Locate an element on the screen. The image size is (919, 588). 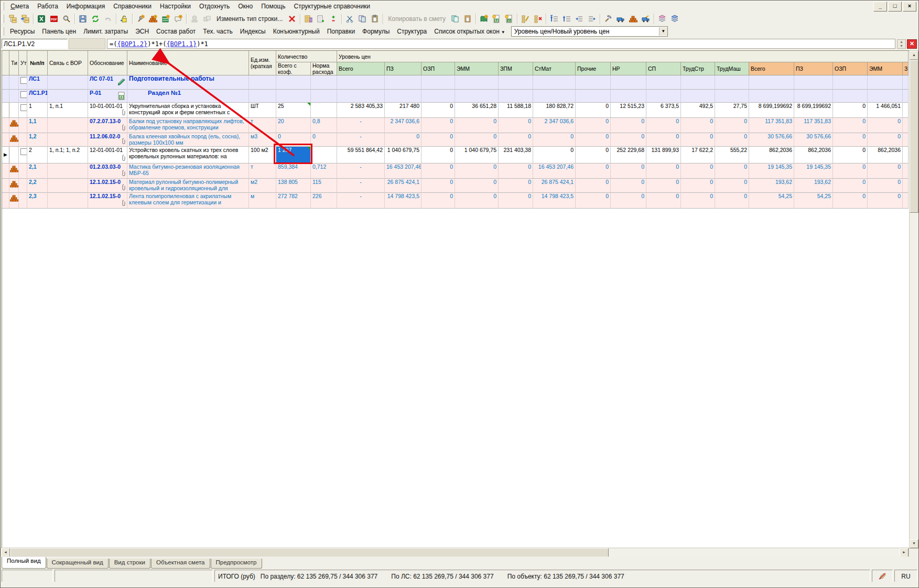
paste-doc-icon is located at coordinates (468, 19).